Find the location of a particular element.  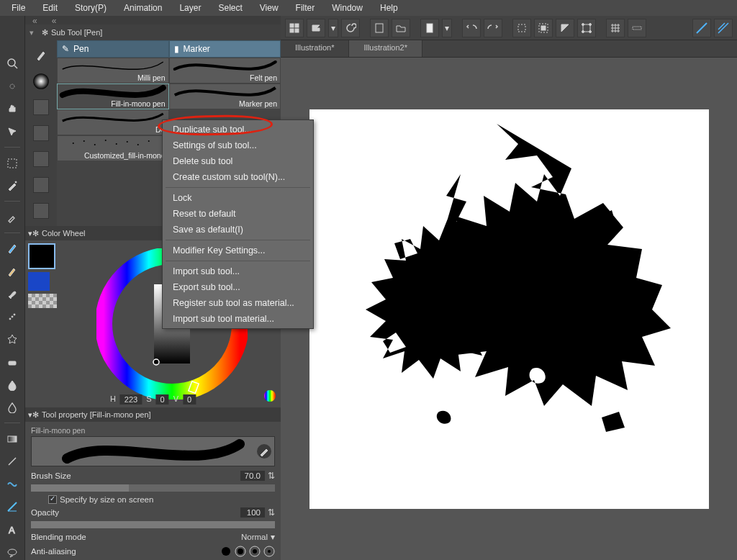

specify-checkbox is located at coordinates (53, 500).